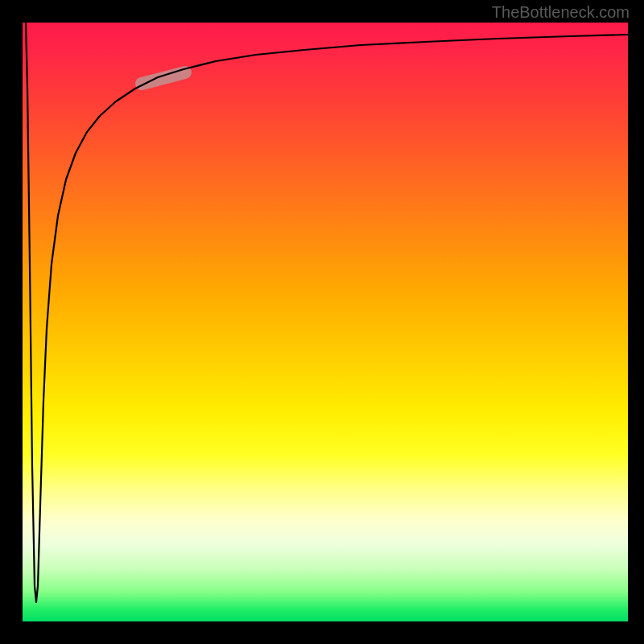  I want to click on watermark-text: TheBottleneck.com, so click(560, 13).